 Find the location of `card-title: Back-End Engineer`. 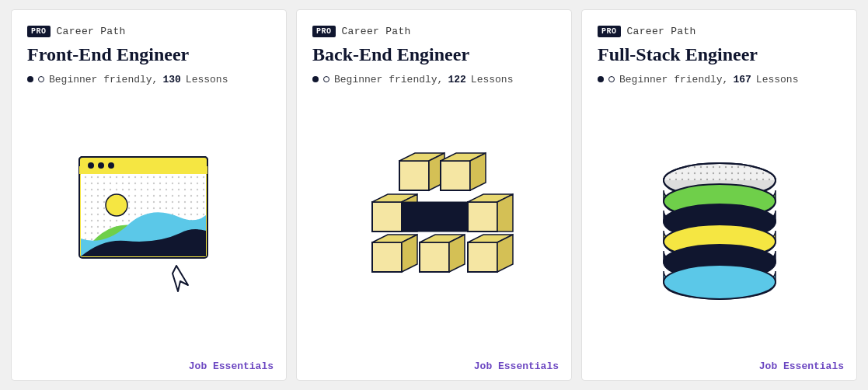

card-title: Back-End Engineer is located at coordinates (434, 54).